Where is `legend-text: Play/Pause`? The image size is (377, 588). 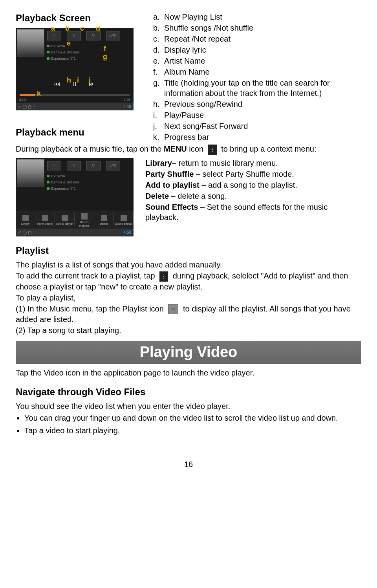 legend-text: Play/Pause is located at coordinates (184, 115).